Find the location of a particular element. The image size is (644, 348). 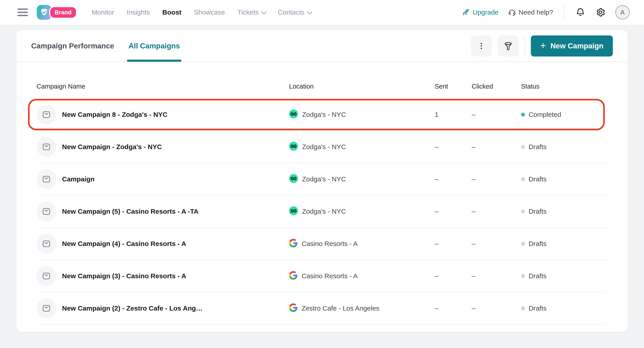

avatar: A is located at coordinates (622, 13).